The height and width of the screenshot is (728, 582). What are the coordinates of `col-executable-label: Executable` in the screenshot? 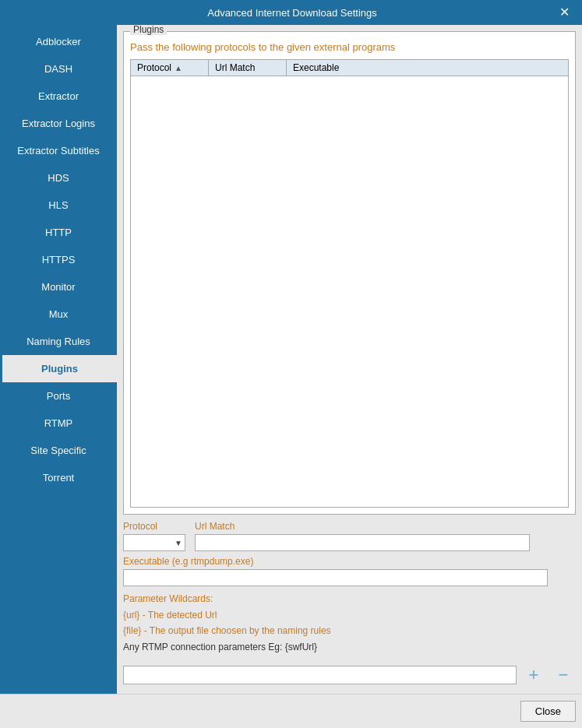 It's located at (316, 68).